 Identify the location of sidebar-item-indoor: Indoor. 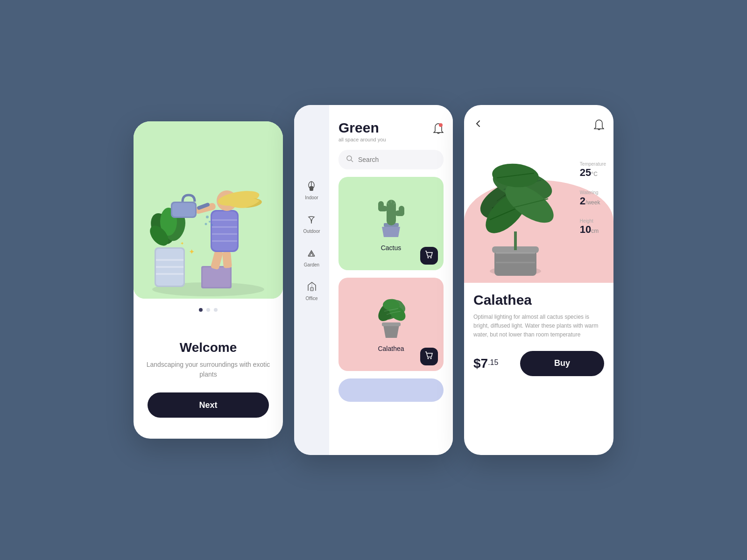
(311, 190).